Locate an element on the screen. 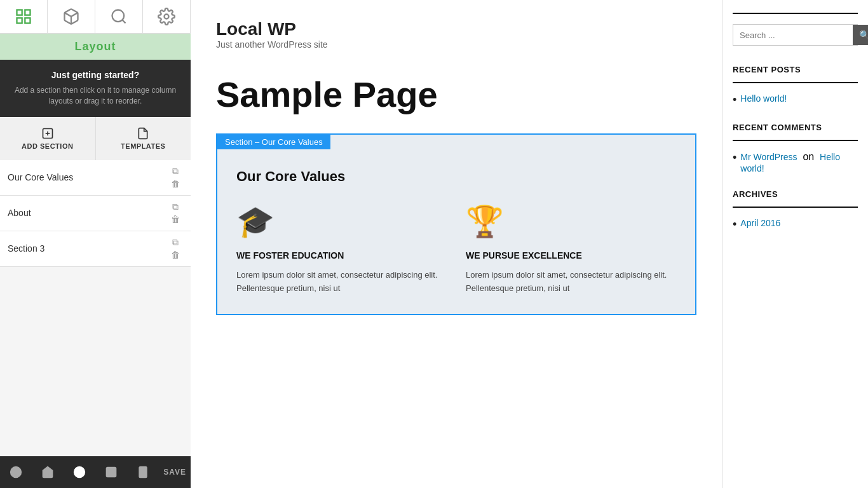 The width and height of the screenshot is (868, 488). site-header: Local WP Just another WordPress site is located at coordinates (456, 31).